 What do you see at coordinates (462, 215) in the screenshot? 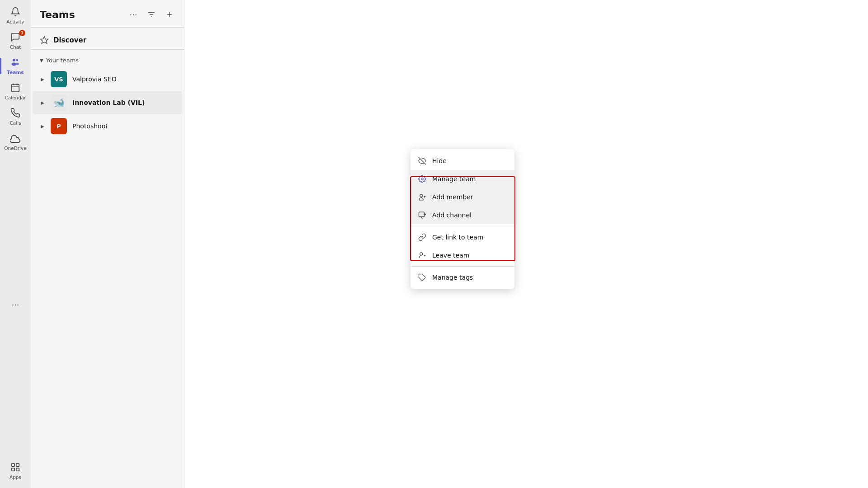
I see `menu-item-add-channel: Add channel` at bounding box center [462, 215].